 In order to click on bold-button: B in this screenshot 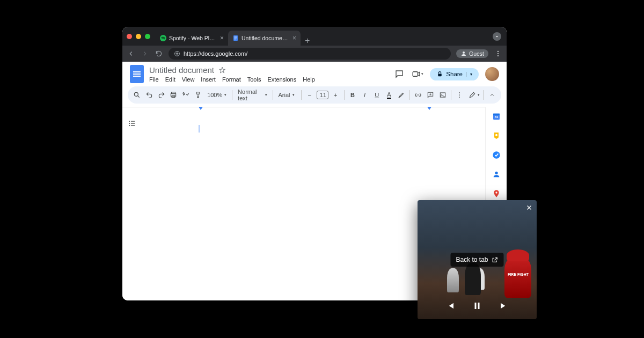, I will do `click(353, 95)`.